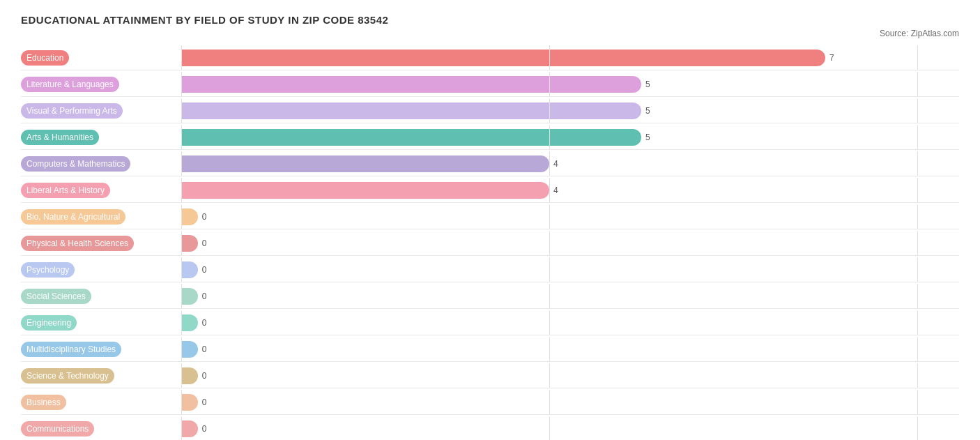 The height and width of the screenshot is (440, 980). I want to click on bar-row: Arts & Humanities5, so click(490, 137).